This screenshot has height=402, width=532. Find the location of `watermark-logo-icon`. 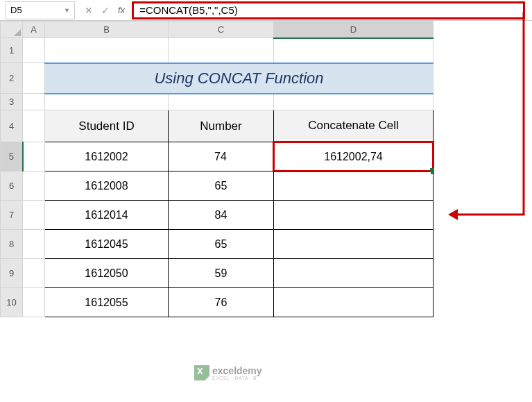

watermark-logo-icon is located at coordinates (202, 373).